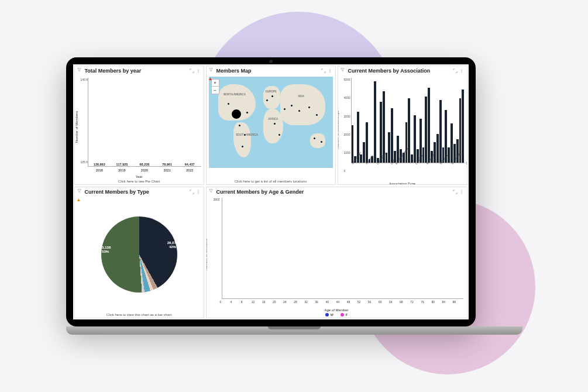 This screenshot has width=588, height=392. What do you see at coordinates (344, 315) in the screenshot?
I see `legend-item-f: F` at bounding box center [344, 315].